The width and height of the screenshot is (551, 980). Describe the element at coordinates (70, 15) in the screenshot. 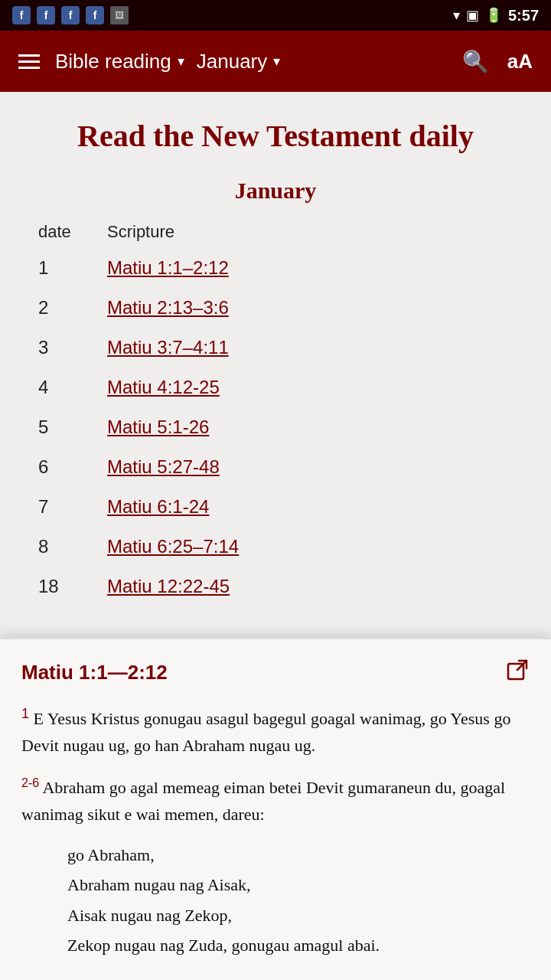

I see `facebook-icon-3: f` at that location.